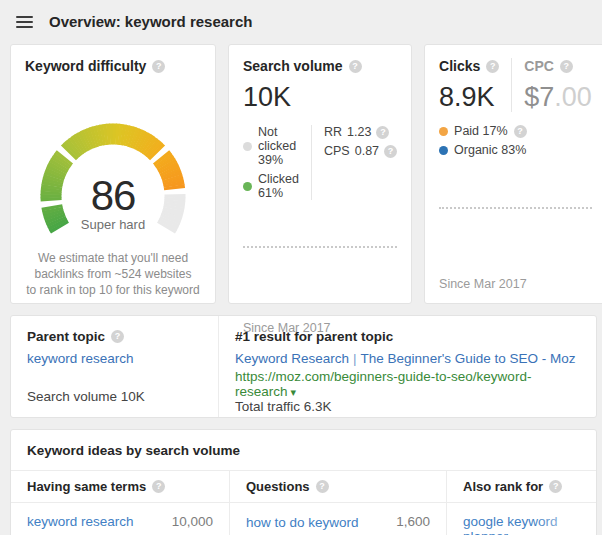 The height and width of the screenshot is (535, 602). Describe the element at coordinates (516, 284) in the screenshot. I see `clicks-chart-caption: Since Mar 2017` at that location.